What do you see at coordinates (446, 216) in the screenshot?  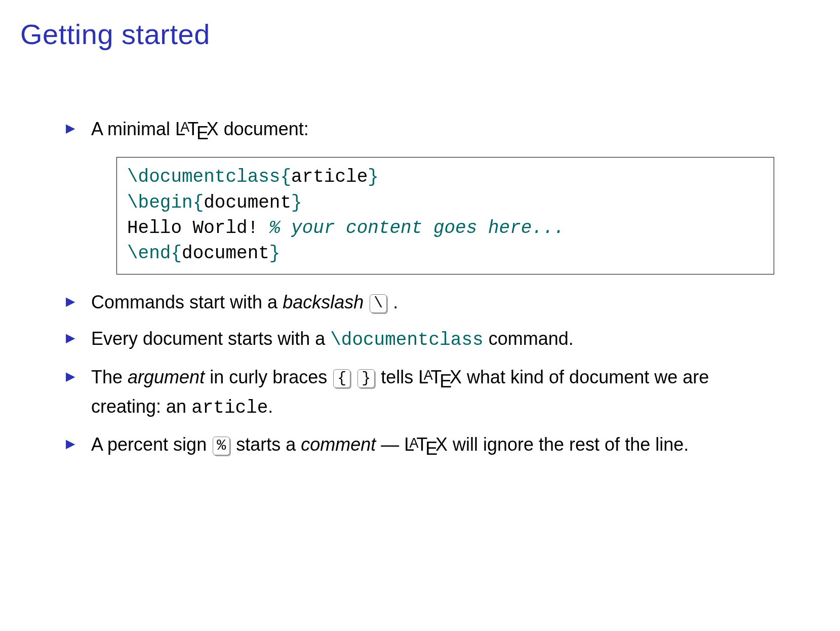 I see `code-block: \documentclass{article} \begin{document}…` at bounding box center [446, 216].